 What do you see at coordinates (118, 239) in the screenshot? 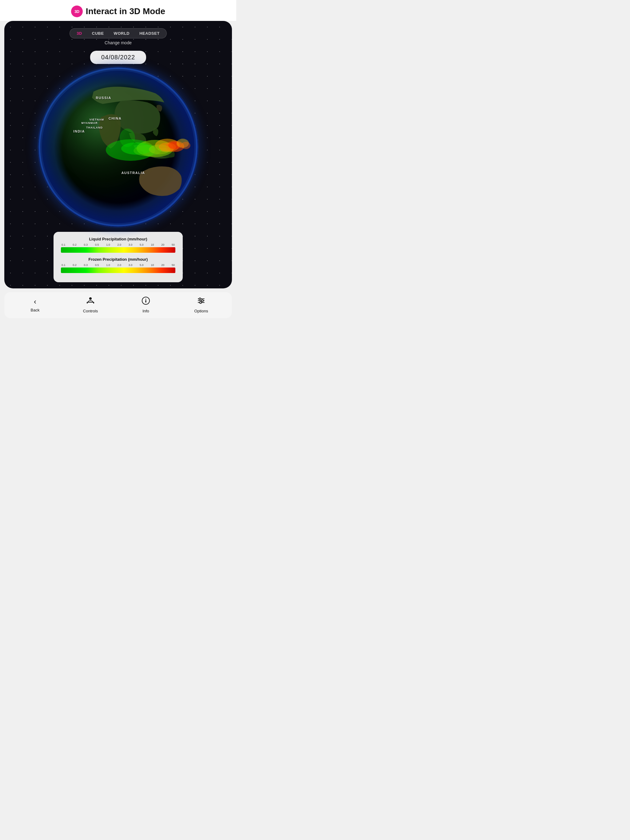
I see `liquid-legend-title: Liquid Precipitation (mm/hour)` at bounding box center [118, 239].